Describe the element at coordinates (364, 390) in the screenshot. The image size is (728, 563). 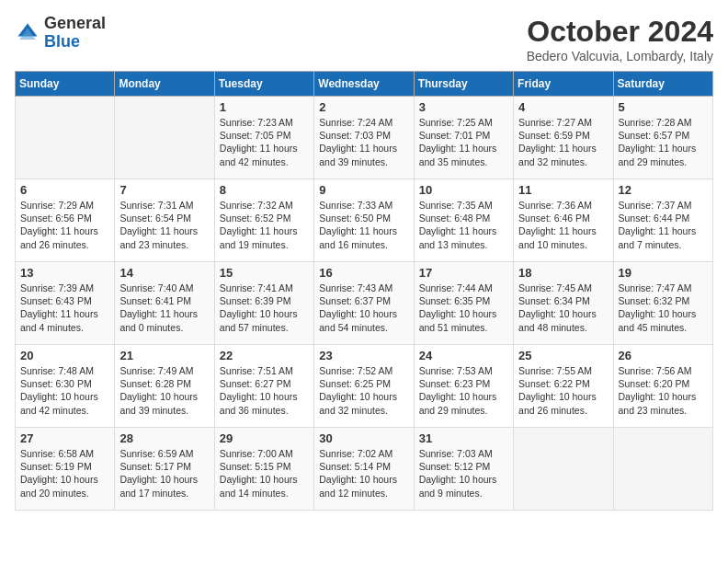
I see `day-info: Sunrise: 7:52 AMSunset: 6:25 PMDaylight:…` at that location.